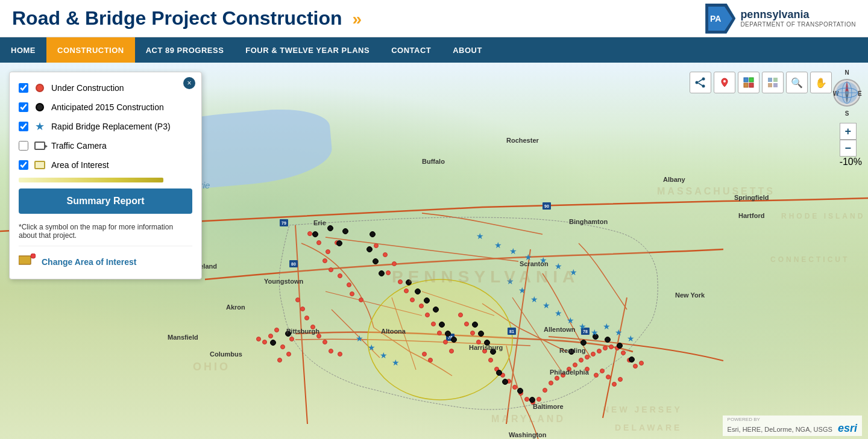  What do you see at coordinates (821, 83) in the screenshot?
I see `select-tool-button: ✋` at bounding box center [821, 83].